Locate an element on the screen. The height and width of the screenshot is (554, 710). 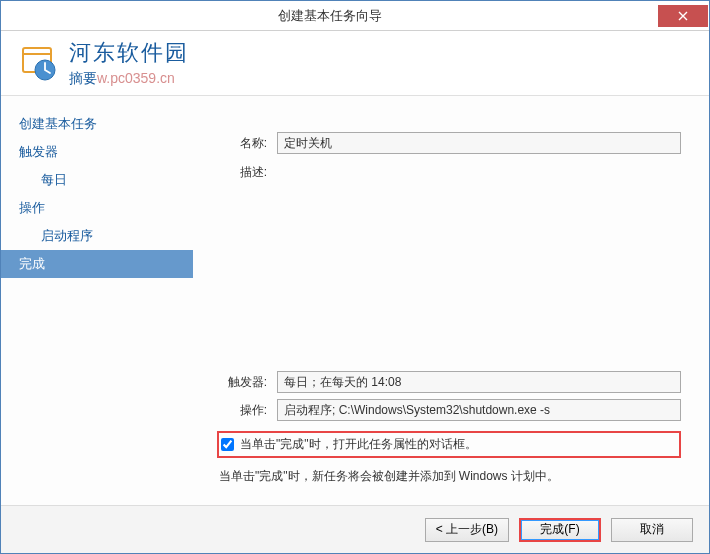
trigger-label: 触发器: is located at coordinates (247, 382).